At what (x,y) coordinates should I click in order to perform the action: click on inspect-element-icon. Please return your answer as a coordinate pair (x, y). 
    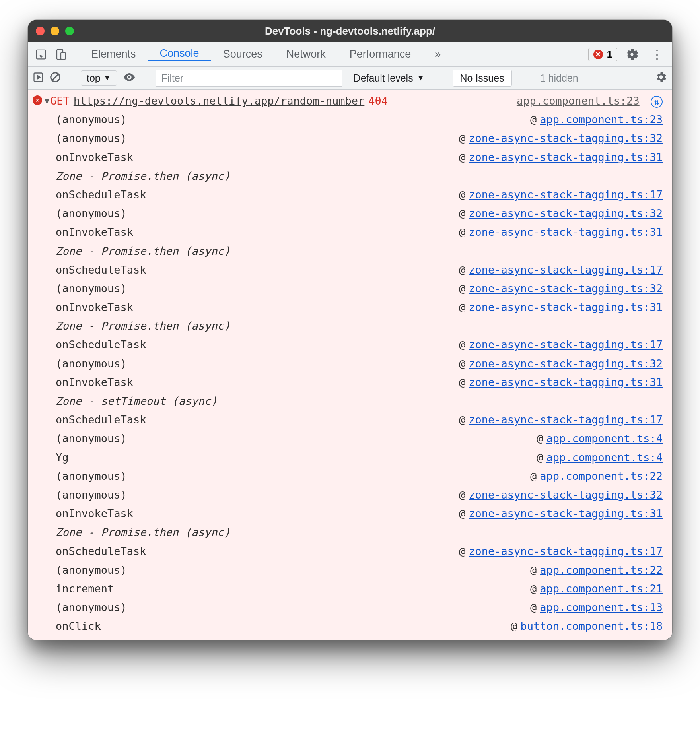
    Looking at the image, I should click on (41, 54).